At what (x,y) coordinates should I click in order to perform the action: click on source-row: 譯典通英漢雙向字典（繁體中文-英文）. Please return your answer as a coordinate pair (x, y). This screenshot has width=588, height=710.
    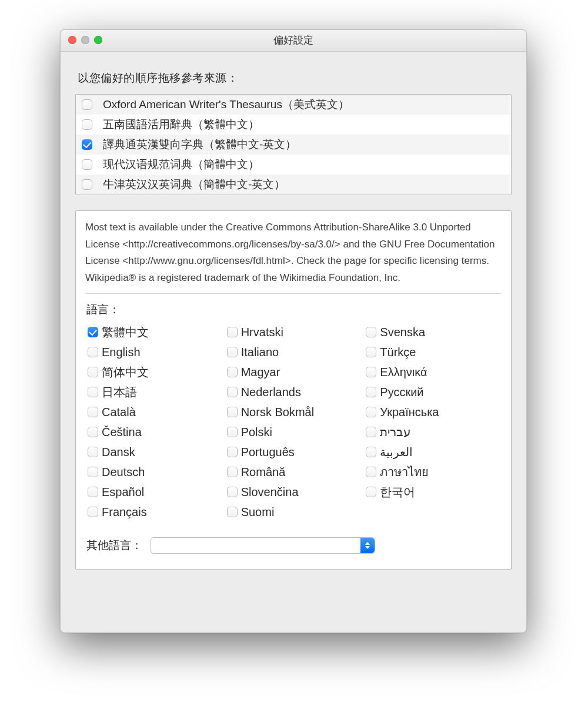
    Looking at the image, I should click on (293, 145).